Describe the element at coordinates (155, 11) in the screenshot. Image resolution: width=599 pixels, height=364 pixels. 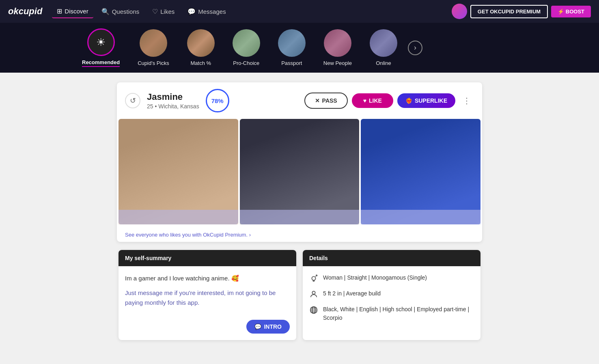
I see `likes-icon: ♡` at that location.